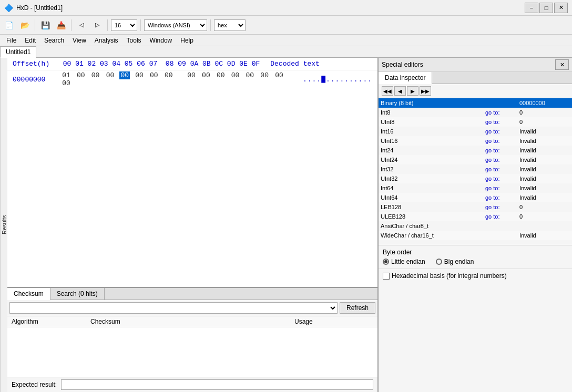  Describe the element at coordinates (30, 40) in the screenshot. I see `menu-edit: Edit` at that location.